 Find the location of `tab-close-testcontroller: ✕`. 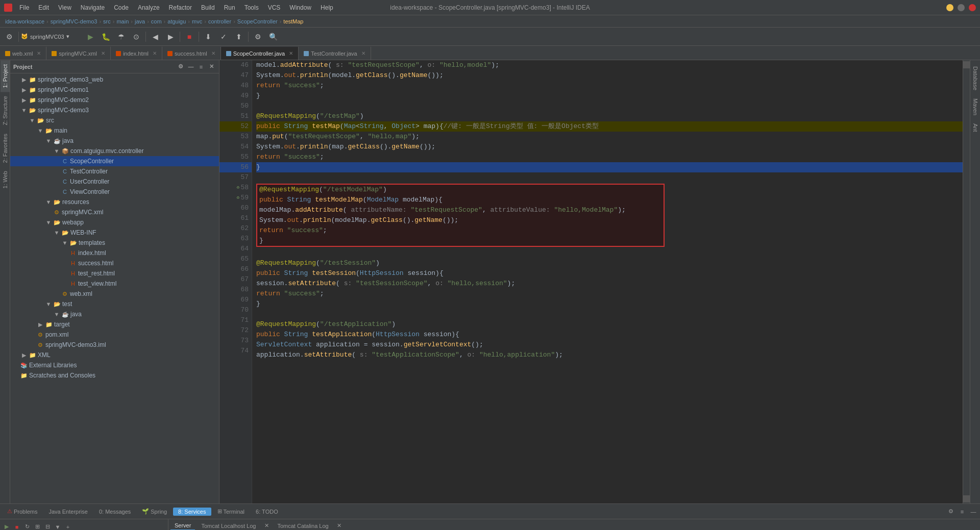

tab-close-testcontroller: ✕ is located at coordinates (363, 53).